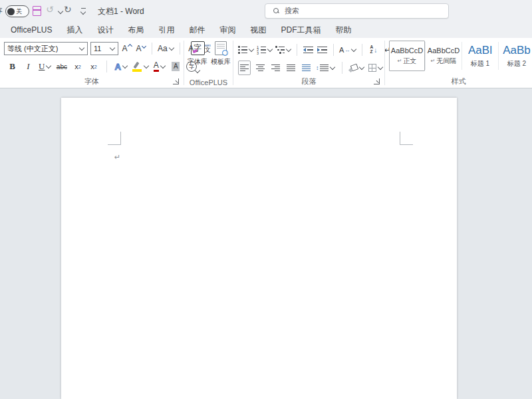 The image size is (532, 399). What do you see at coordinates (117, 66) in the screenshot?
I see `text-effects-glyph: A` at bounding box center [117, 66].